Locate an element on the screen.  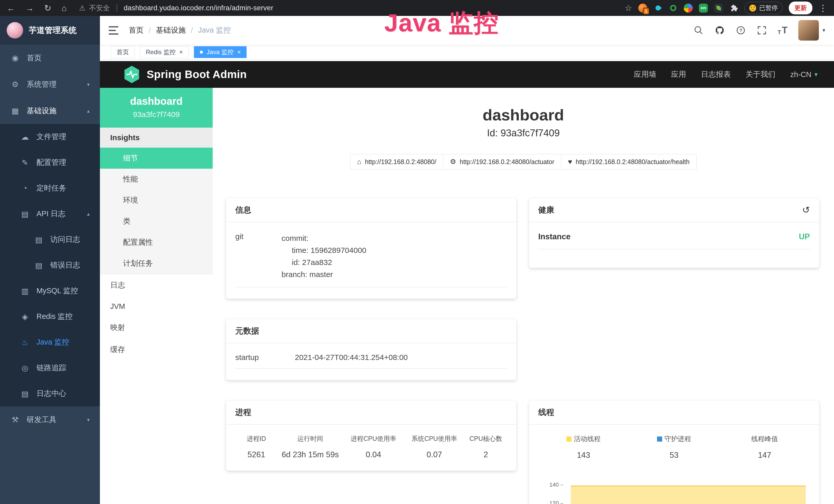
card-title: 线程 is located at coordinates (546, 412).